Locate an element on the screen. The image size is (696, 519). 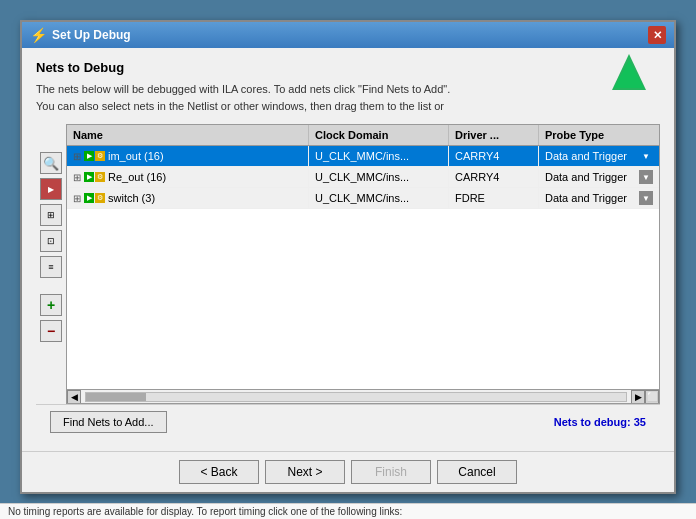
row3-driver: FDRE is located at coordinates (494, 198).